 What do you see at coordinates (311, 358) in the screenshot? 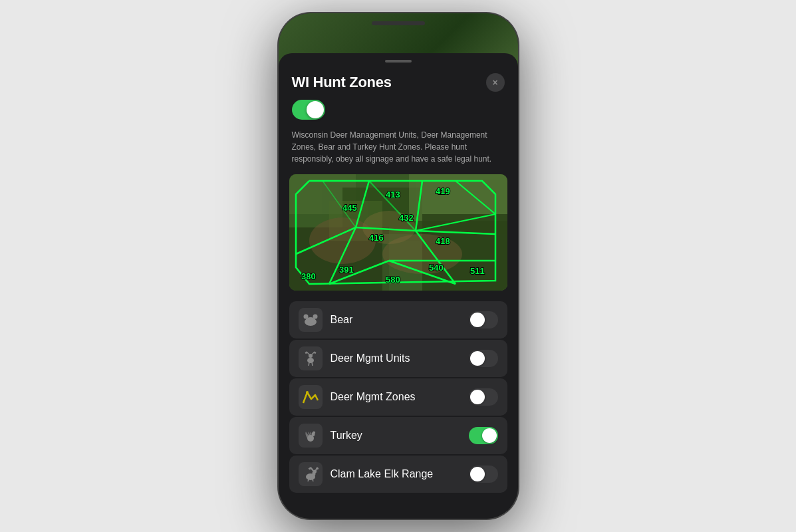
I see `deer-units-icon` at bounding box center [311, 358].